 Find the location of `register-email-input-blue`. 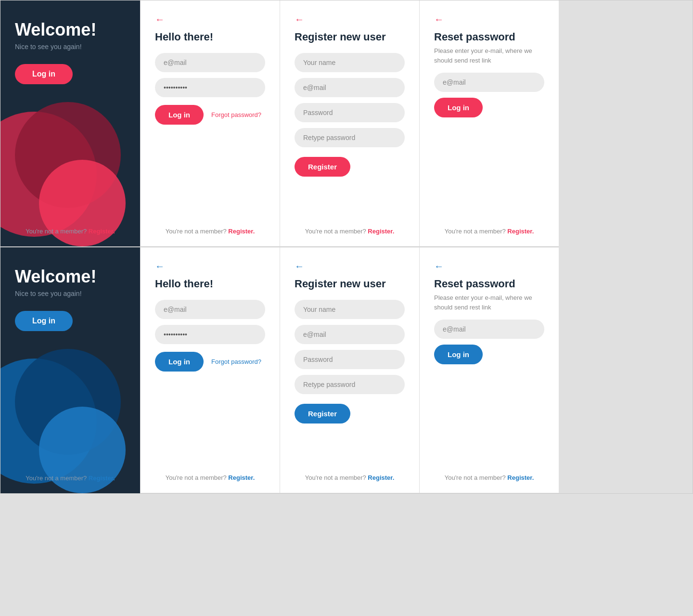

register-email-input-blue is located at coordinates (349, 334).